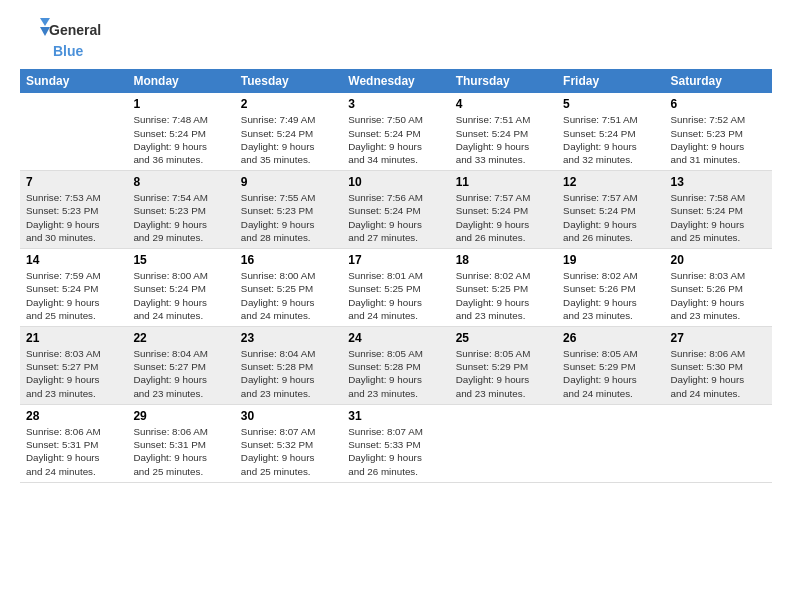  I want to click on calendar-cell: 23Sunrise: 8:04 AM Sunset: 5:28 PM Dayli…, so click(288, 366).